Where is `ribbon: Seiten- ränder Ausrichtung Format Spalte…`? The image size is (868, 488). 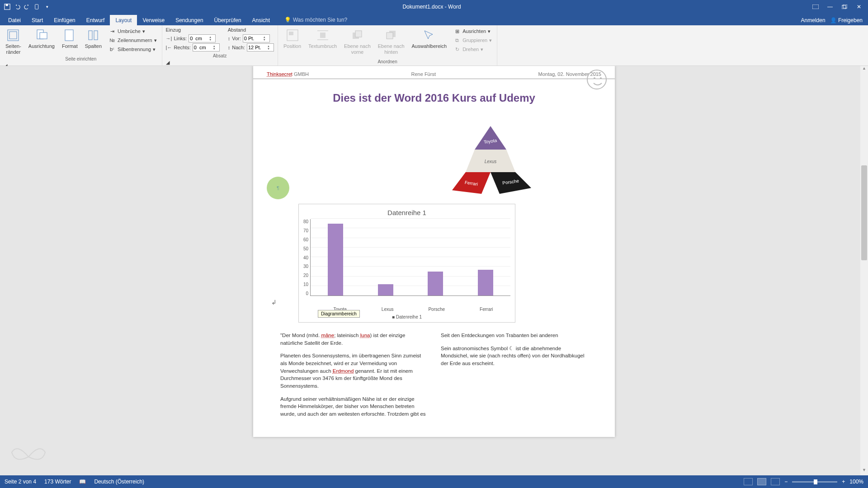 ribbon: Seiten- ränder Ausrichtung Format Spalte… is located at coordinates (434, 46).